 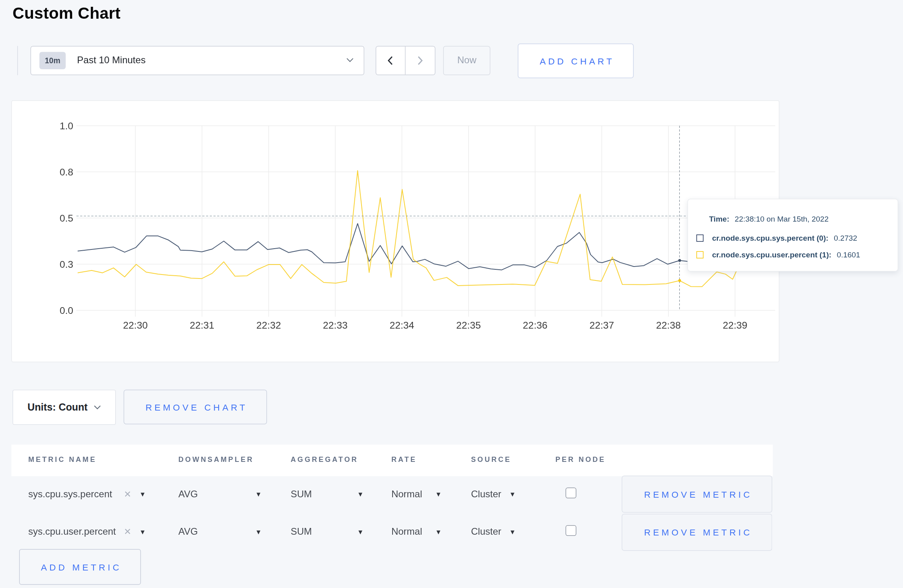 What do you see at coordinates (80, 567) in the screenshot?
I see `add-metric-button: ADD METRIC` at bounding box center [80, 567].